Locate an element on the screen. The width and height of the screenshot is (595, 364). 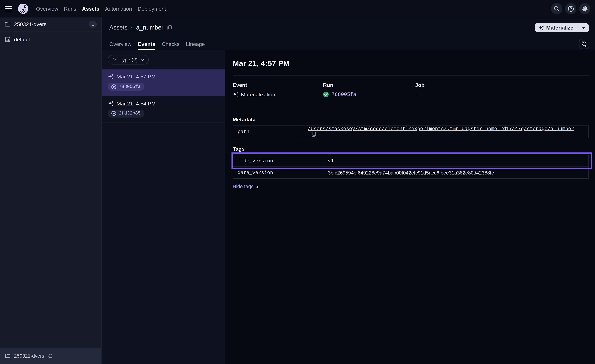
metadata-action-cell is located at coordinates (584, 132).